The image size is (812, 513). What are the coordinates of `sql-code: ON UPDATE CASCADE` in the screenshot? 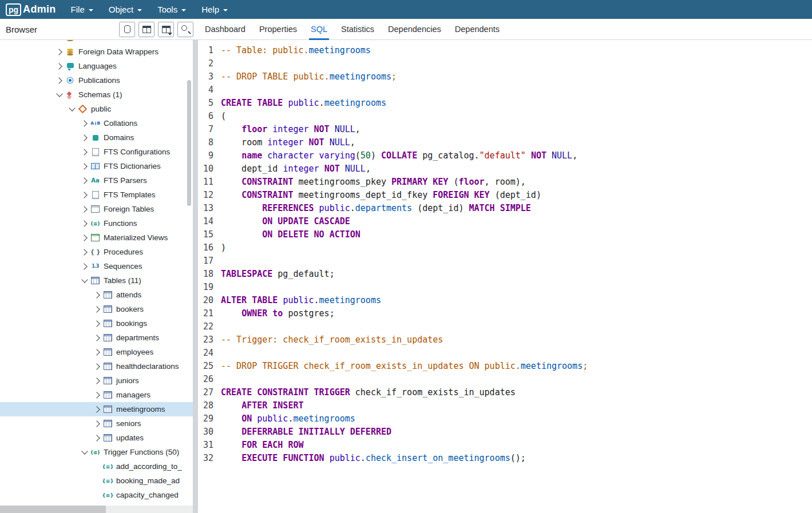 It's located at (282, 222).